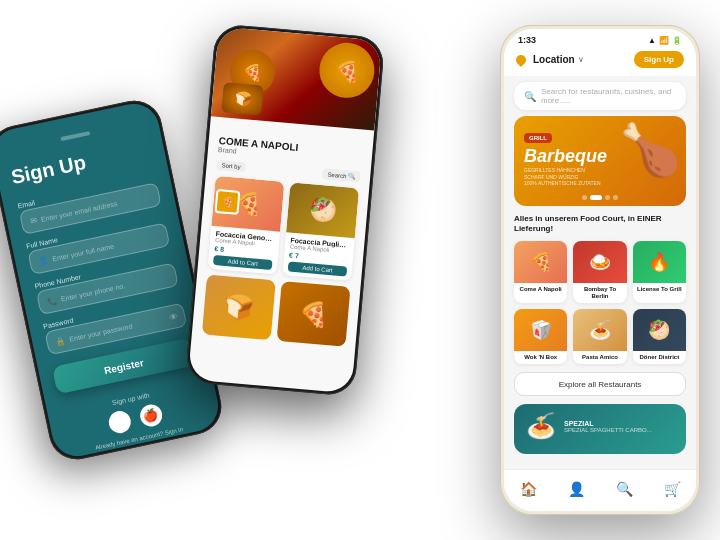  What do you see at coordinates (151, 416) in the screenshot?
I see `apple-icon: 🍎` at bounding box center [151, 416].